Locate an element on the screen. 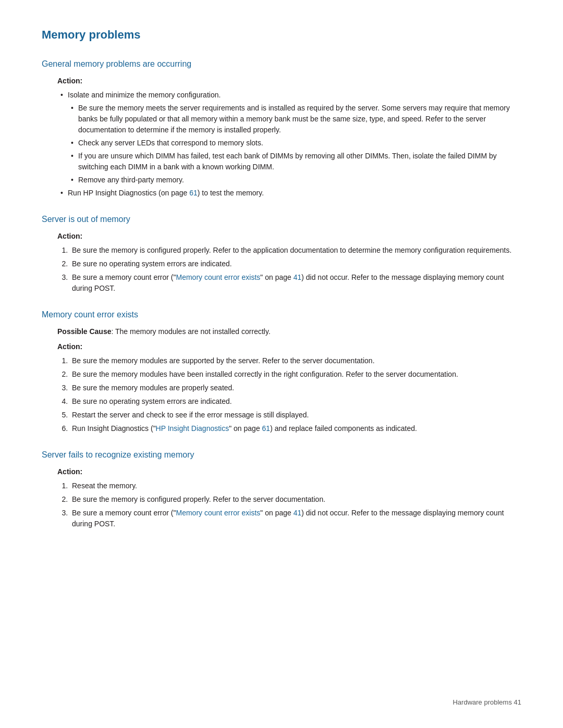  page-link-41-oom: 41 is located at coordinates (298, 277).